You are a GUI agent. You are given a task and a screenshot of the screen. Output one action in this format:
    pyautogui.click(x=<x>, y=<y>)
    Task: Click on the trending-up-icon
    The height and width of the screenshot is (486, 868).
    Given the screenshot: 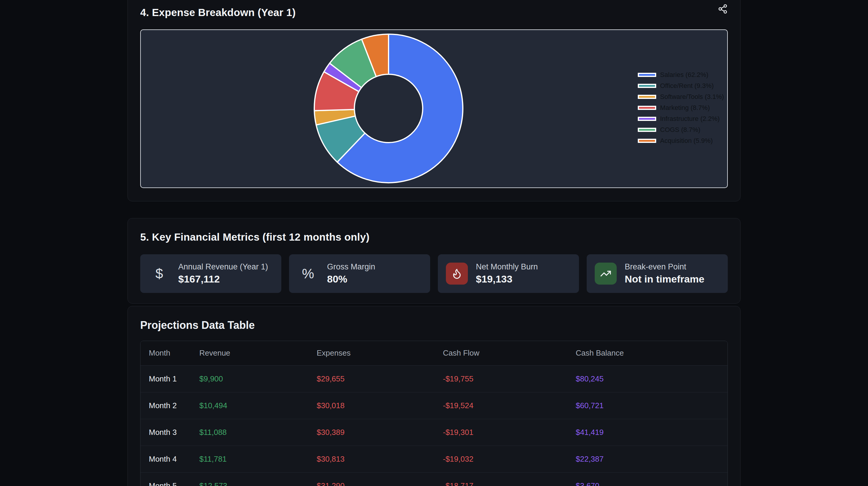 What is the action you would take?
    pyautogui.click(x=606, y=274)
    